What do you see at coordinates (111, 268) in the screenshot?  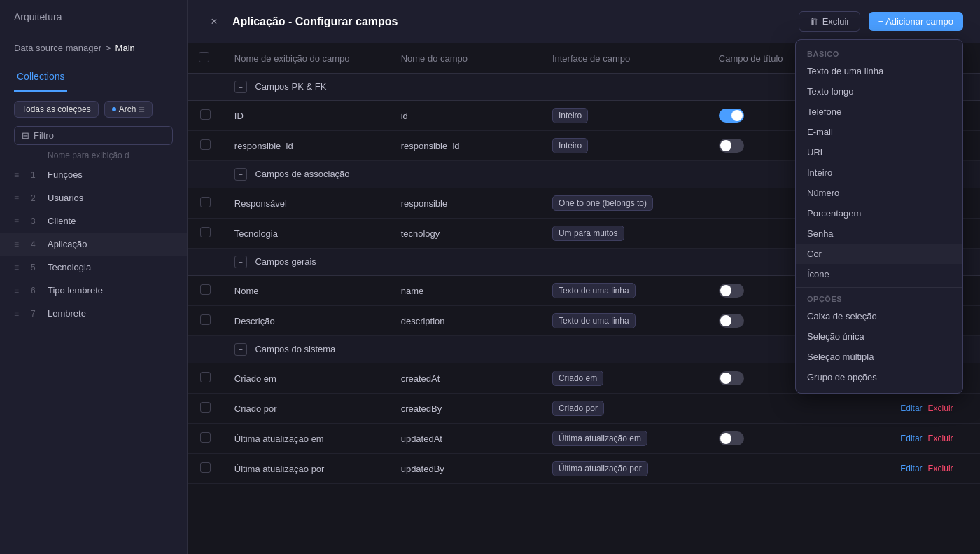 I see `item-label: Tecnologia` at bounding box center [111, 268].